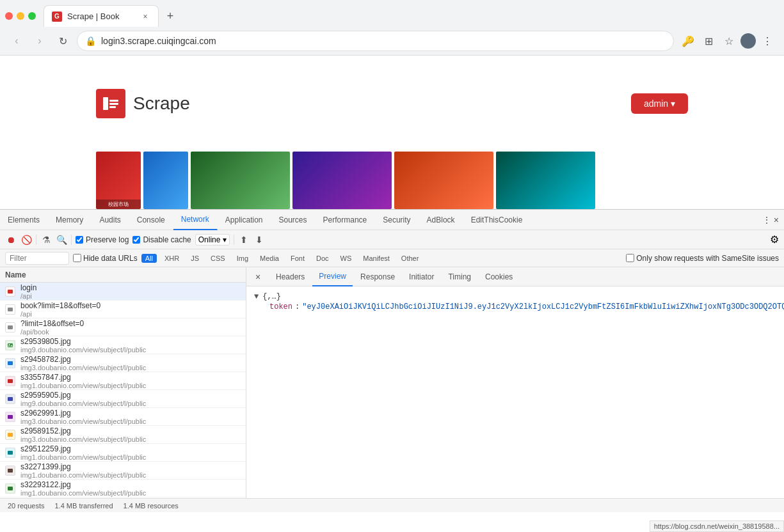 This screenshot has height=532, width=784. What do you see at coordinates (748, 41) in the screenshot?
I see `avatar` at bounding box center [748, 41].